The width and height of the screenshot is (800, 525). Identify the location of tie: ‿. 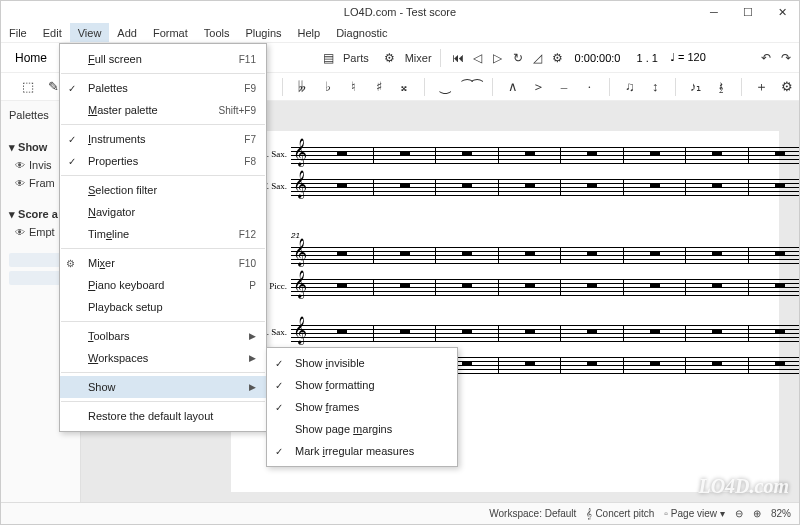
(445, 87).